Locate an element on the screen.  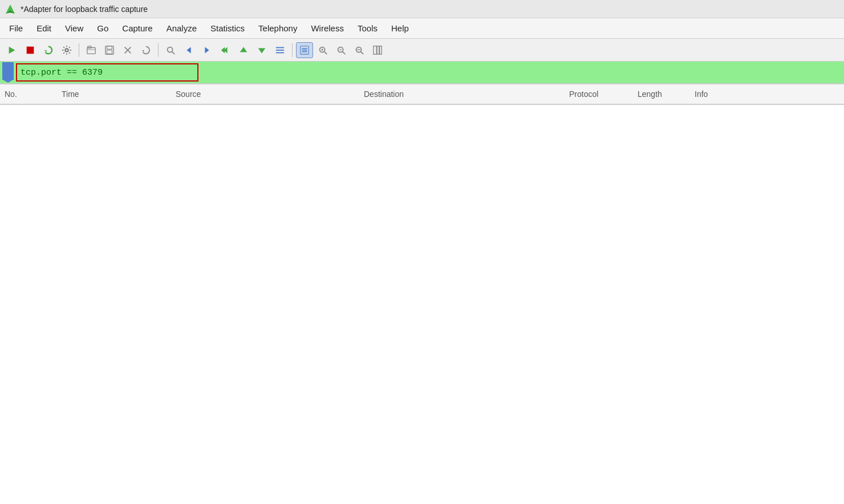
toolbar-btn-columns is located at coordinates (378, 50).